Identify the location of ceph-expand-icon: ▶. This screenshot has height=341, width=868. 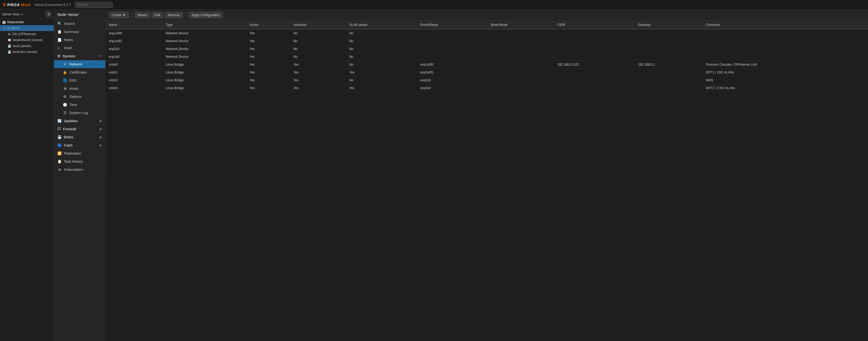
(101, 145).